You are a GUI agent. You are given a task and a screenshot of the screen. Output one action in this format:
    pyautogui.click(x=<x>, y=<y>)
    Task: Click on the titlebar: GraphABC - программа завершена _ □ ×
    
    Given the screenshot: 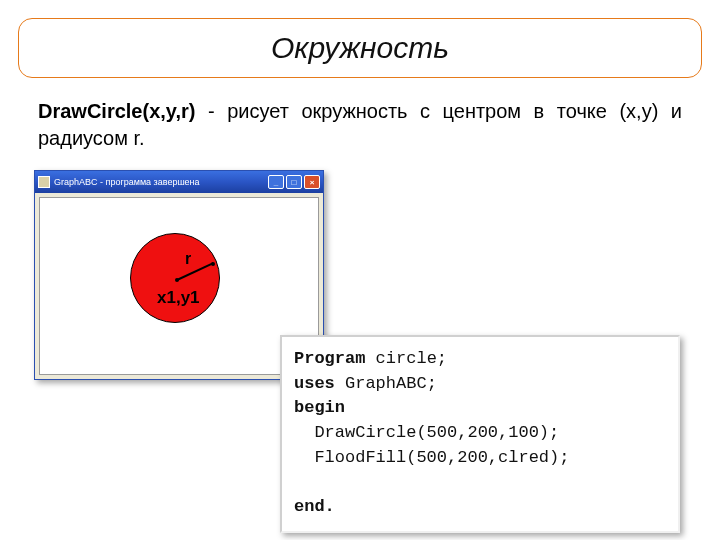 What is the action you would take?
    pyautogui.click(x=179, y=182)
    